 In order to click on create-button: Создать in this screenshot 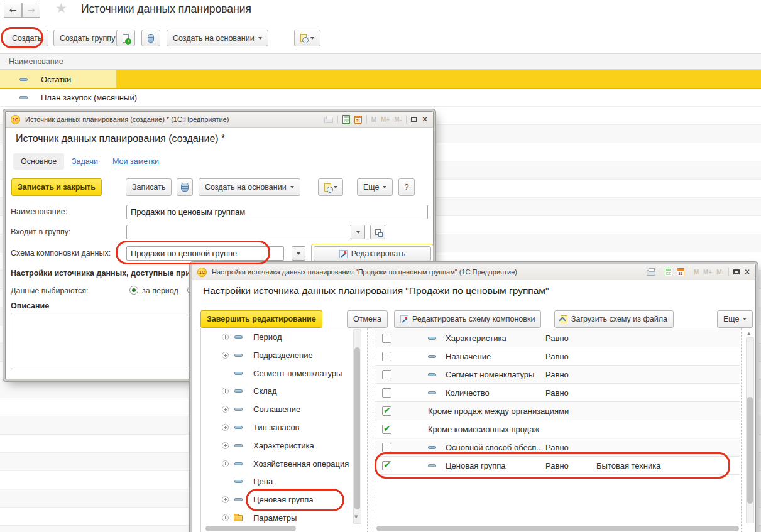, I will do `click(27, 38)`.